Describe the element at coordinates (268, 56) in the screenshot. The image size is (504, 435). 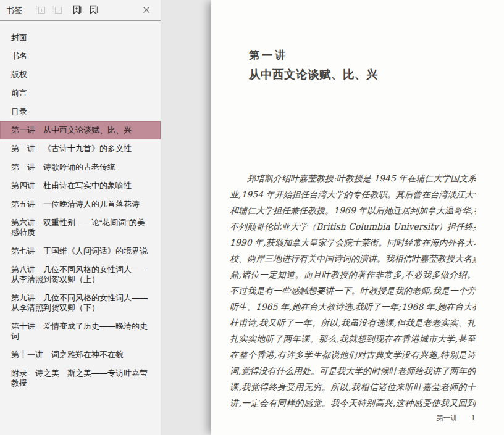
I see `chapter-label: 第一讲` at that location.